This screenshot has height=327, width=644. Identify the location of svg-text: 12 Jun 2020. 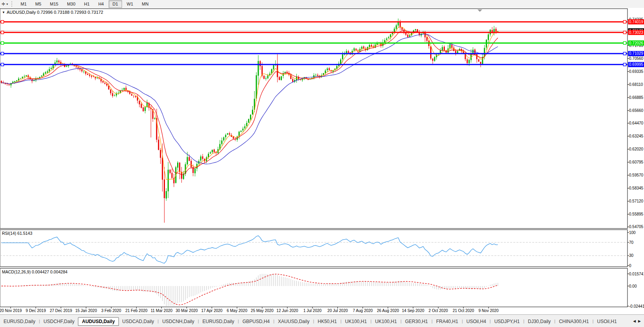
(287, 310).